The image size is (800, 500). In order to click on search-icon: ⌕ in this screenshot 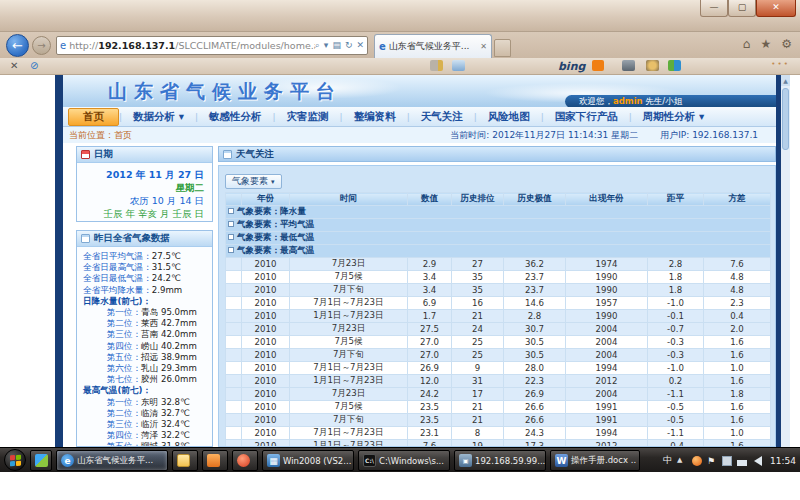, I will do `click(318, 46)`.